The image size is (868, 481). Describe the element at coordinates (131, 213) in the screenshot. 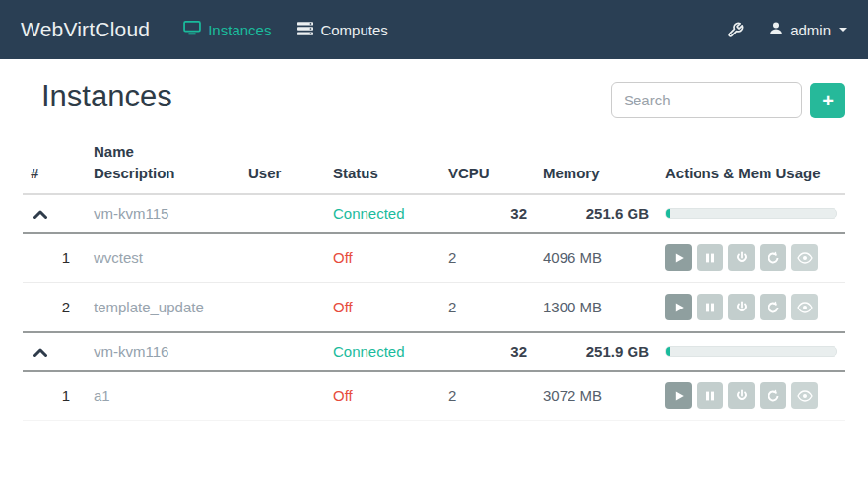

I see `compute-name-link: vm-kvm115` at that location.